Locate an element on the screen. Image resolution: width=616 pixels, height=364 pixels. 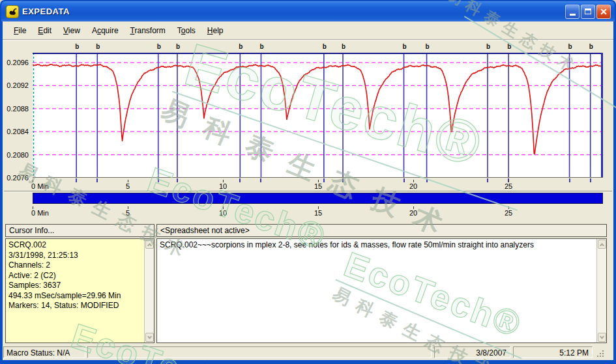
y-tick-label: 0.2088 is located at coordinates (16, 109).